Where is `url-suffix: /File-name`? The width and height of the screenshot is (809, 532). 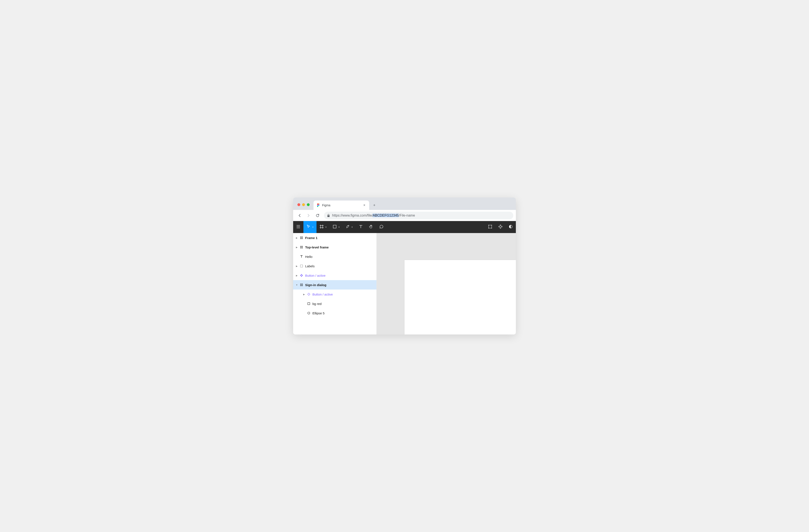 url-suffix: /File-name is located at coordinates (407, 215).